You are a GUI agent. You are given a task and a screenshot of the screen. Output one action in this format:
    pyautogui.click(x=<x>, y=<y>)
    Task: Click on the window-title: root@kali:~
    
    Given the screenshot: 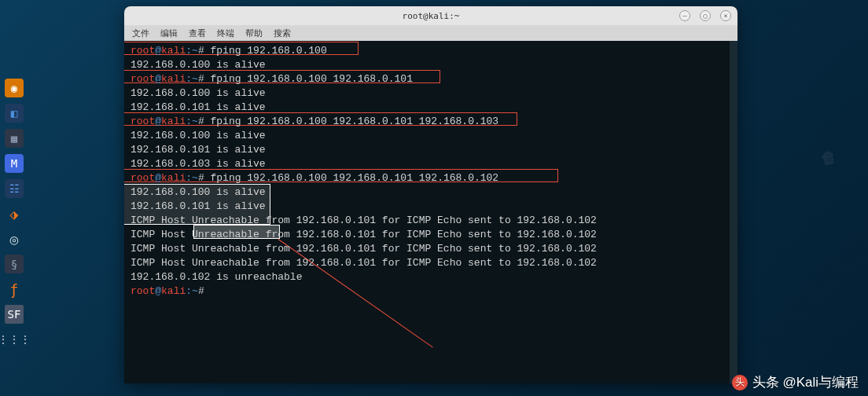 What is the action you would take?
    pyautogui.click(x=431, y=16)
    